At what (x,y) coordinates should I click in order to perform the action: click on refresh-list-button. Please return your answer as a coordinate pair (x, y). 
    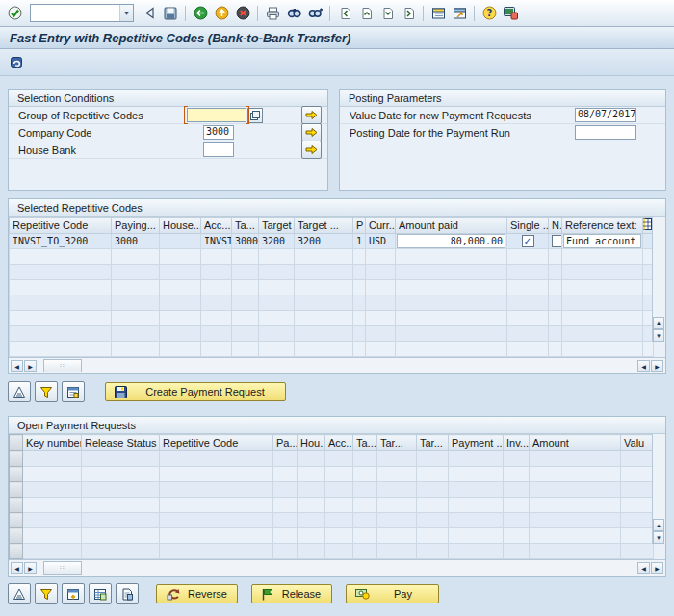
    Looking at the image, I should click on (73, 594).